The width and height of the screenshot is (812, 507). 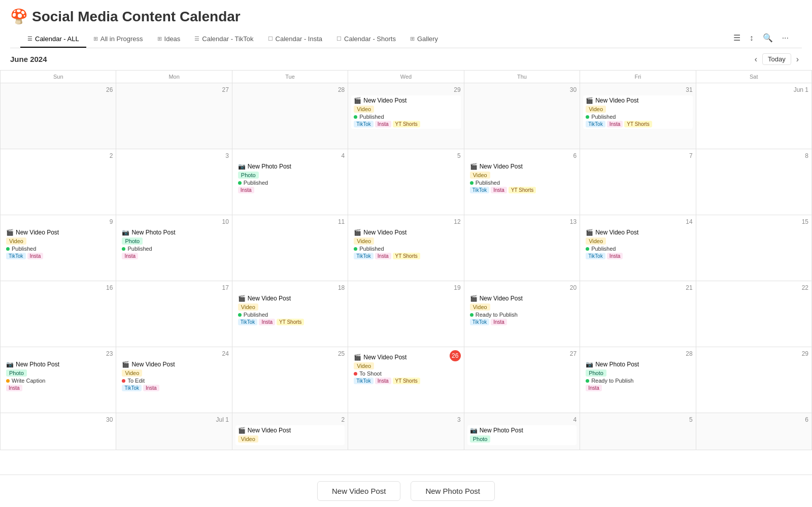 I want to click on day-cell: 9🎬New Video PostVideoPublishedTikTokInst…, so click(x=58, y=248).